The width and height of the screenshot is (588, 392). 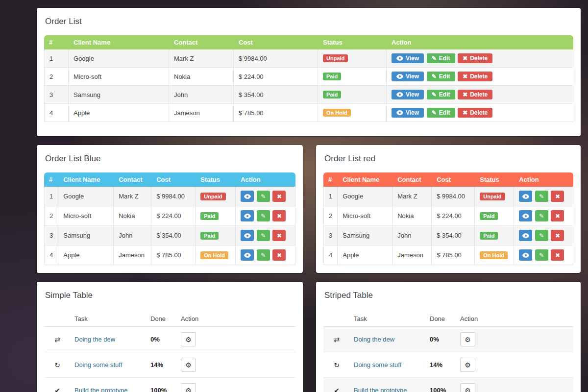 What do you see at coordinates (335, 58) in the screenshot?
I see `status-badge: Unpaid` at bounding box center [335, 58].